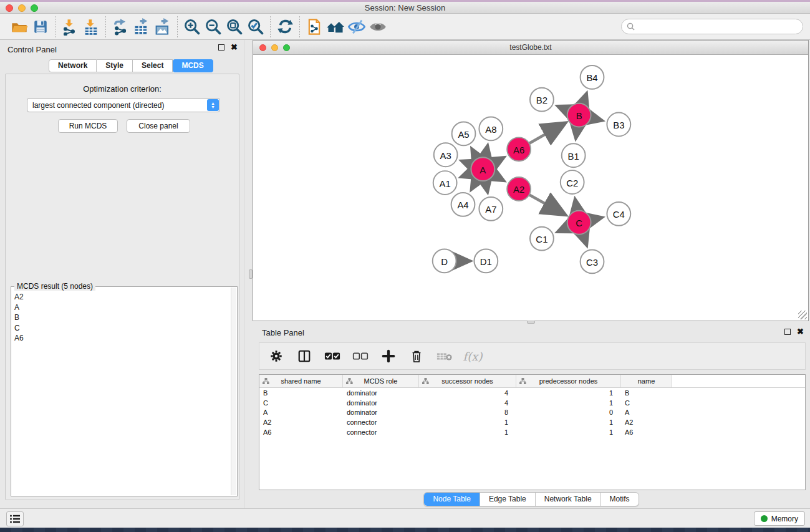 The width and height of the screenshot is (810, 532). What do you see at coordinates (542, 239) in the screenshot?
I see `graph-node-C1: C1` at bounding box center [542, 239].